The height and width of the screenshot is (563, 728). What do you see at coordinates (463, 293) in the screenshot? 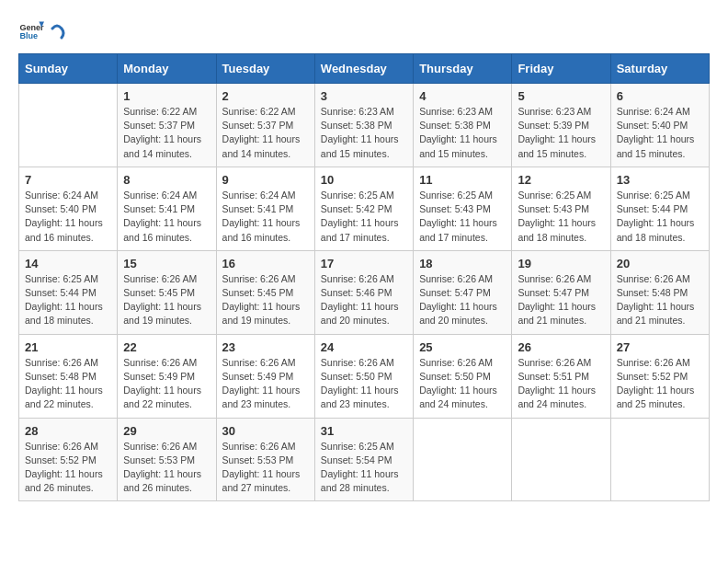
I see `calendar-cell: 18Sunrise: 6:26 AM Sunset: 5:47 PM Dayli…` at bounding box center [463, 293].